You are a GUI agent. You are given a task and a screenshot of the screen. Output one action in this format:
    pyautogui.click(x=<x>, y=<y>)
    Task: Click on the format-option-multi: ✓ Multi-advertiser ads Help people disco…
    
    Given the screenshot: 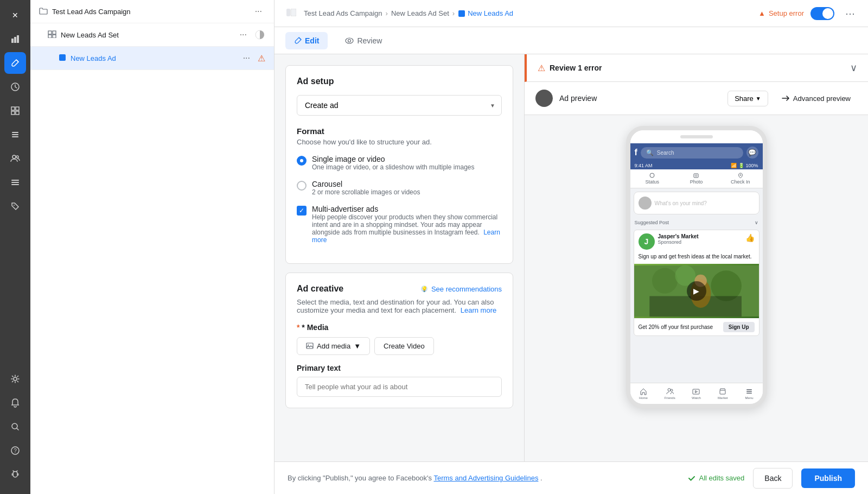 What is the action you would take?
    pyautogui.click(x=399, y=224)
    